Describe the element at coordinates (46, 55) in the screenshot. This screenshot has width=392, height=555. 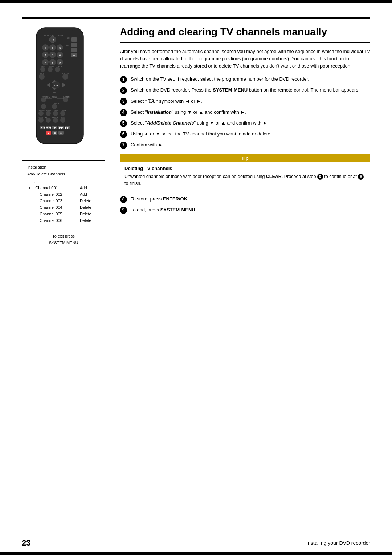
I see `svg-text: 4` at that location.